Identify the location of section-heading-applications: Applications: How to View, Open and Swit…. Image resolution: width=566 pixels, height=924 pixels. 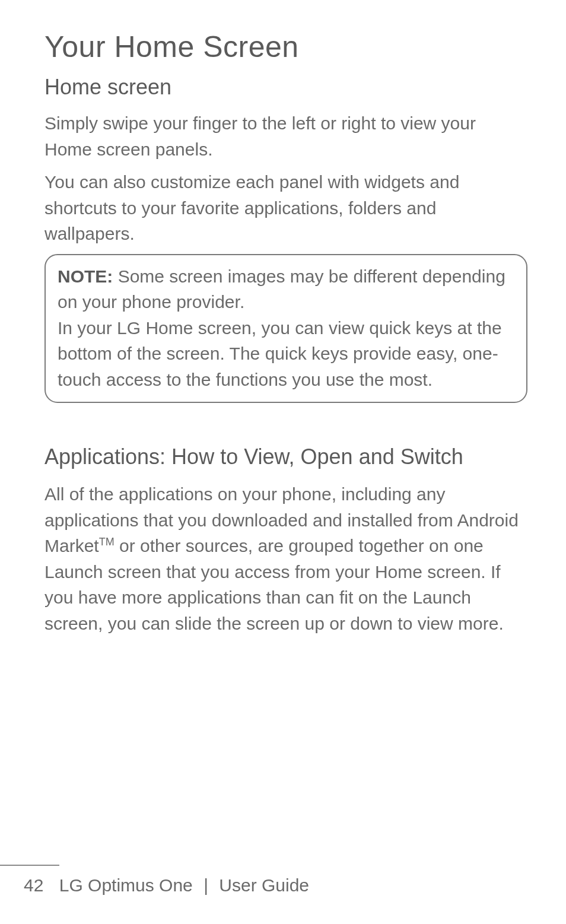
(286, 457).